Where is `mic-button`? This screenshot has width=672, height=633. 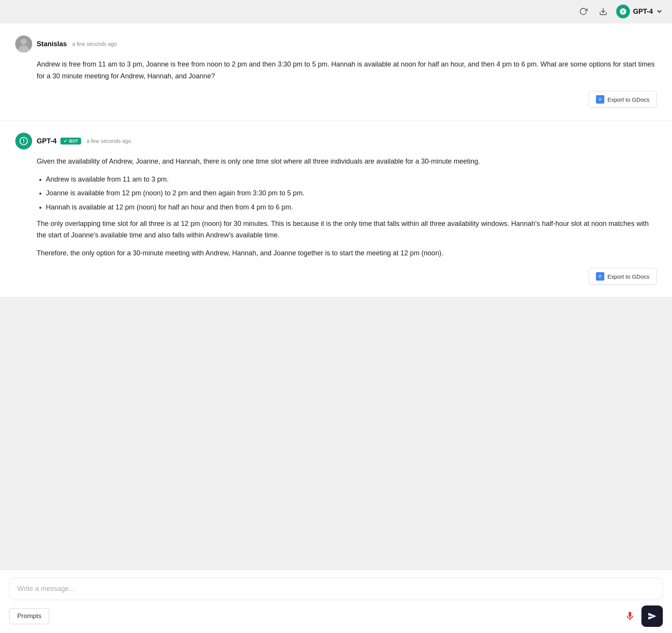 mic-button is located at coordinates (630, 616).